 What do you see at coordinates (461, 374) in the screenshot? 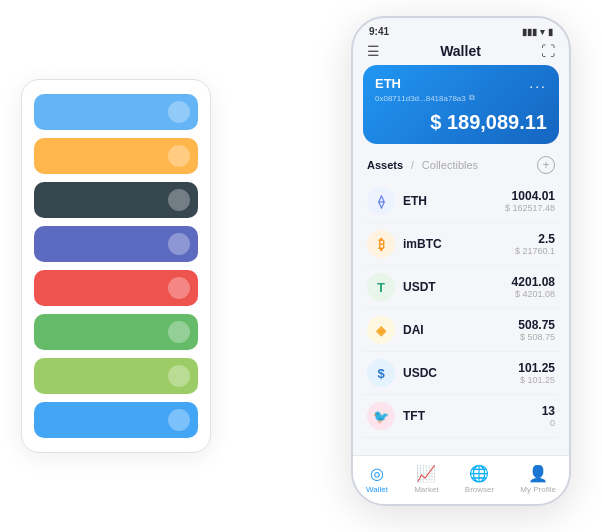
I see `asset-item: $USDC101.25$ 101.25` at bounding box center [461, 374].